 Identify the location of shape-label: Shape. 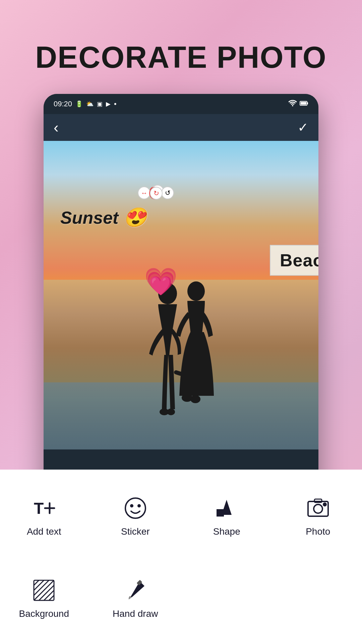
(227, 532).